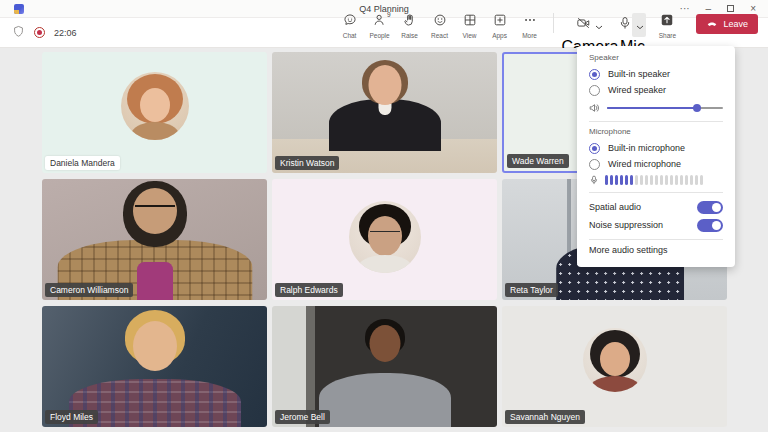 The image size is (768, 432). What do you see at coordinates (89, 290) in the screenshot?
I see `participant-name: Cameron Williamson` at bounding box center [89, 290].